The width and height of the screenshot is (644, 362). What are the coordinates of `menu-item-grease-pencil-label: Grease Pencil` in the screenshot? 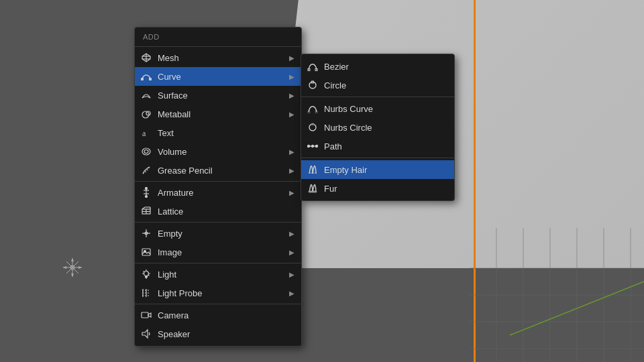 It's located at (221, 170).